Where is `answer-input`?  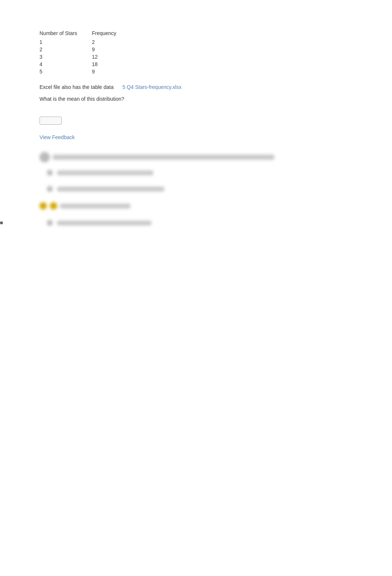
answer-input is located at coordinates (51, 121).